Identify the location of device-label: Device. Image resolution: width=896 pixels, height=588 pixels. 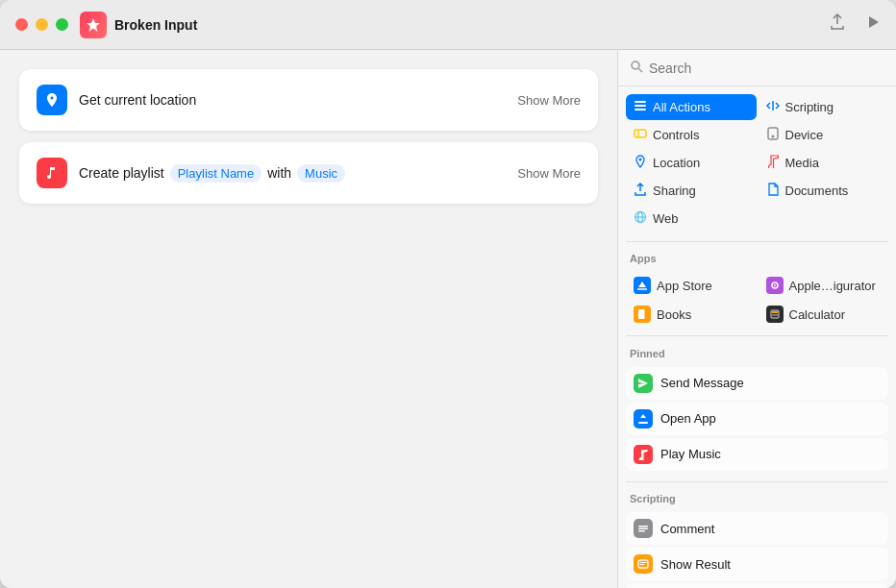
(805, 135).